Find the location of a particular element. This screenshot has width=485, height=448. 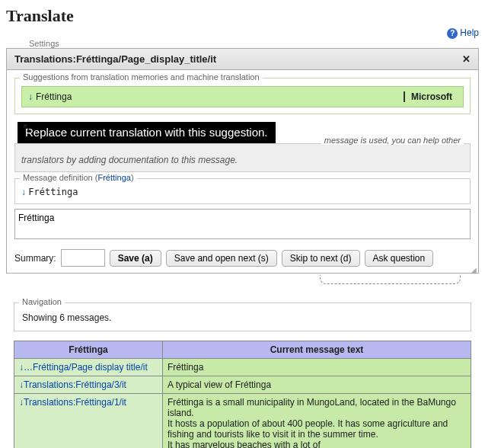

translation-input: Fréttinga is located at coordinates (242, 224).